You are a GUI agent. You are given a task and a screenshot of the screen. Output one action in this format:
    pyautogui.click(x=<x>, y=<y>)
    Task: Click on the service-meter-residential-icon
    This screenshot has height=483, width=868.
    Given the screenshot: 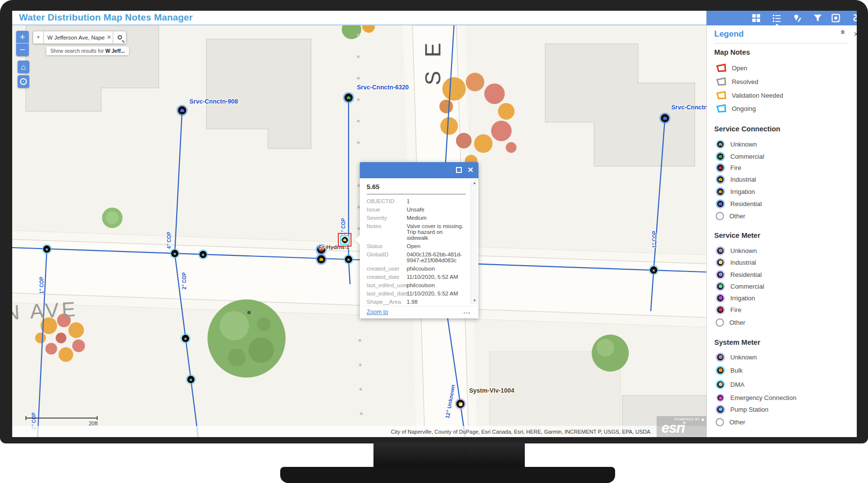 What is the action you would take?
    pyautogui.click(x=721, y=274)
    